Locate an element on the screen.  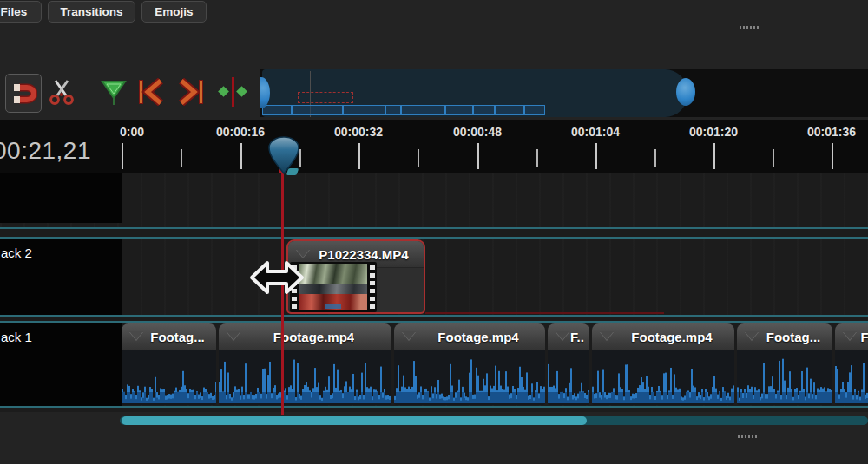
panel-resize-grip-top is located at coordinates (749, 28).